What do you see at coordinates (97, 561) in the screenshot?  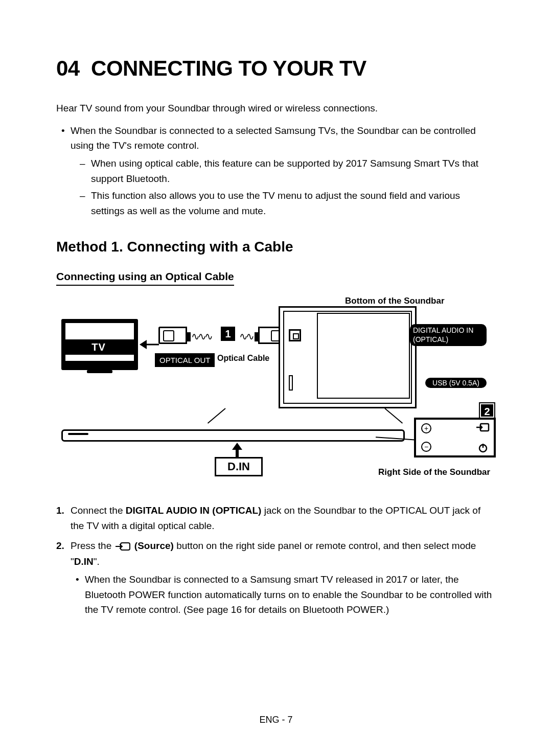 I see `step-text: ".` at bounding box center [97, 561].